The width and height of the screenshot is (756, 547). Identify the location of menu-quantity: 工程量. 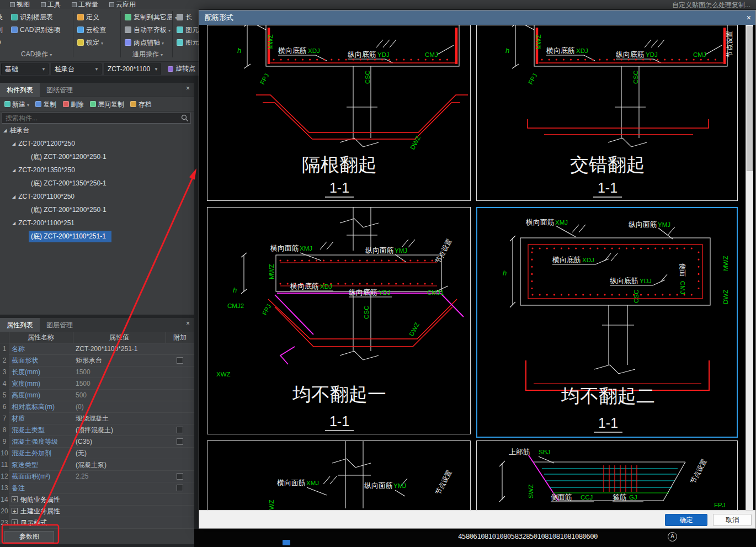
(85, 4).